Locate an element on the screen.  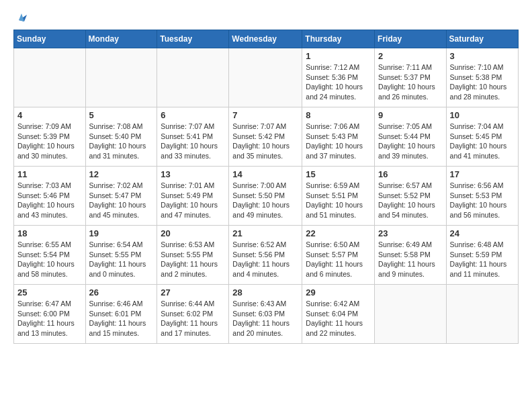
cell-detail: Sunrise: 6:50 AMSunset: 5:57 PMDaylight:… is located at coordinates (339, 259).